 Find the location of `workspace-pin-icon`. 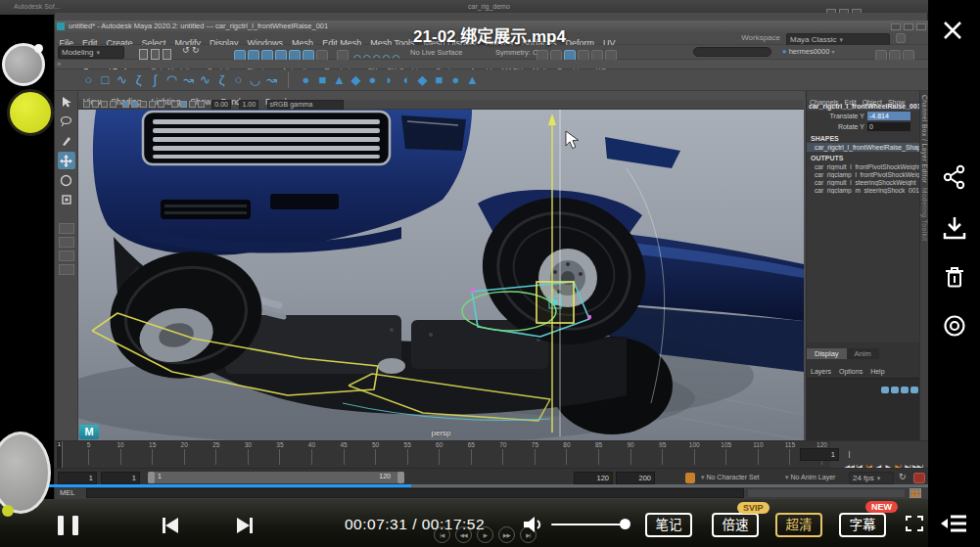

workspace-pin-icon is located at coordinates (901, 38).